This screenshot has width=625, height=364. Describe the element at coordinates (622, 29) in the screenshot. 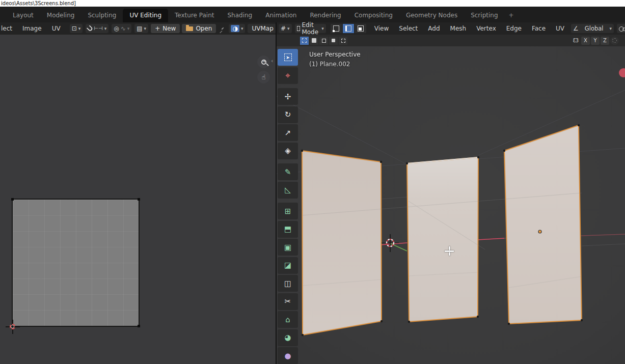

I see `median-point-icon` at that location.